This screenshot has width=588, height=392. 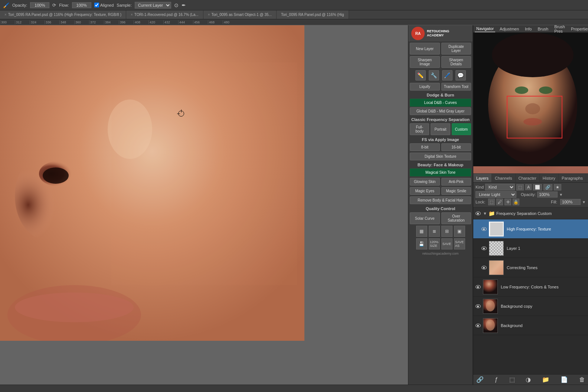 What do you see at coordinates (478, 326) in the screenshot?
I see `layer-vis-bg` at bounding box center [478, 326].